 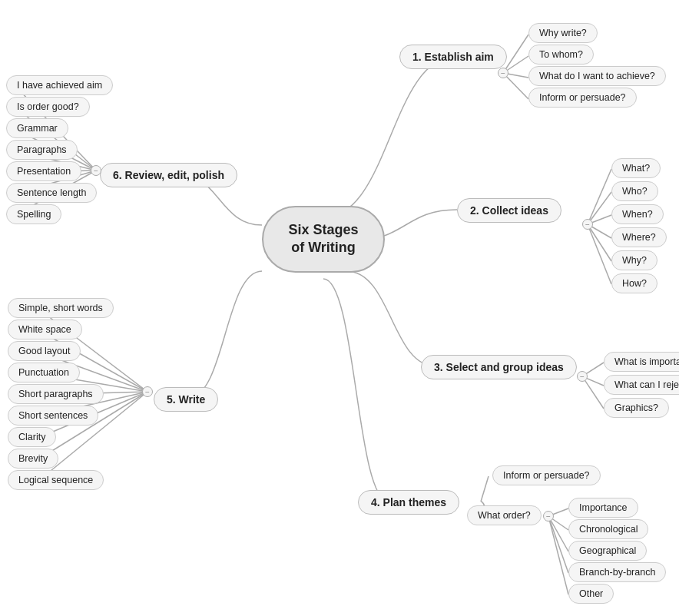 What do you see at coordinates (55, 394) in the screenshot?
I see `leaf-node: Short paragraphs` at bounding box center [55, 394].